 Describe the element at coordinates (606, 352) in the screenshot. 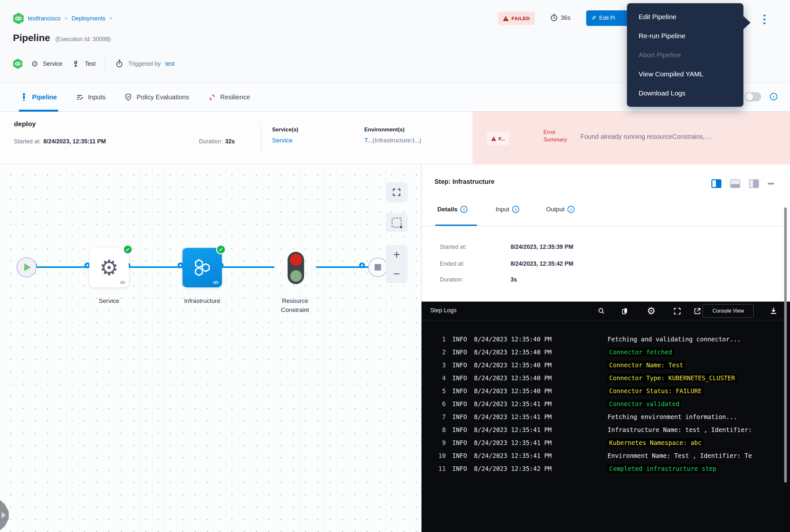

I see `log-row: 2INFO8/24/2023 12:35:40 PMConnector fetc…` at that location.